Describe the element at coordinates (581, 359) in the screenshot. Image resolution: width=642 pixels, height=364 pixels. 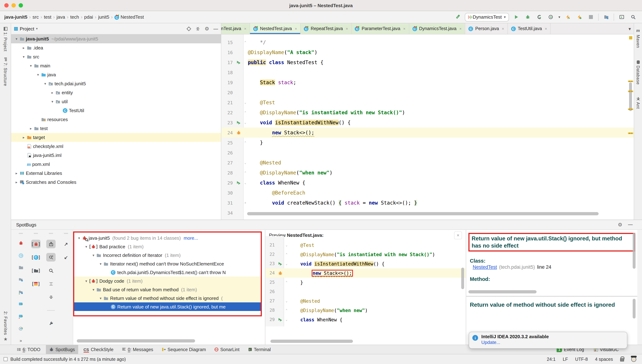
I see `file-encoding: UTF-8` at that location.